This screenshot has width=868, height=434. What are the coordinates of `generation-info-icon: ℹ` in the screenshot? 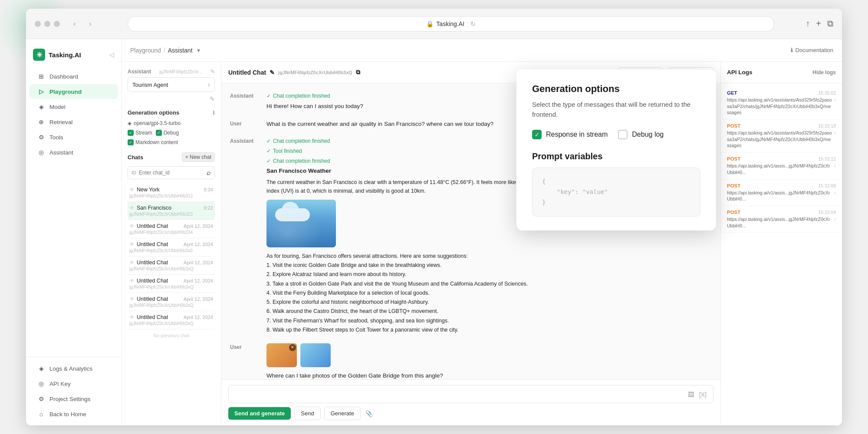 It's located at (214, 113).